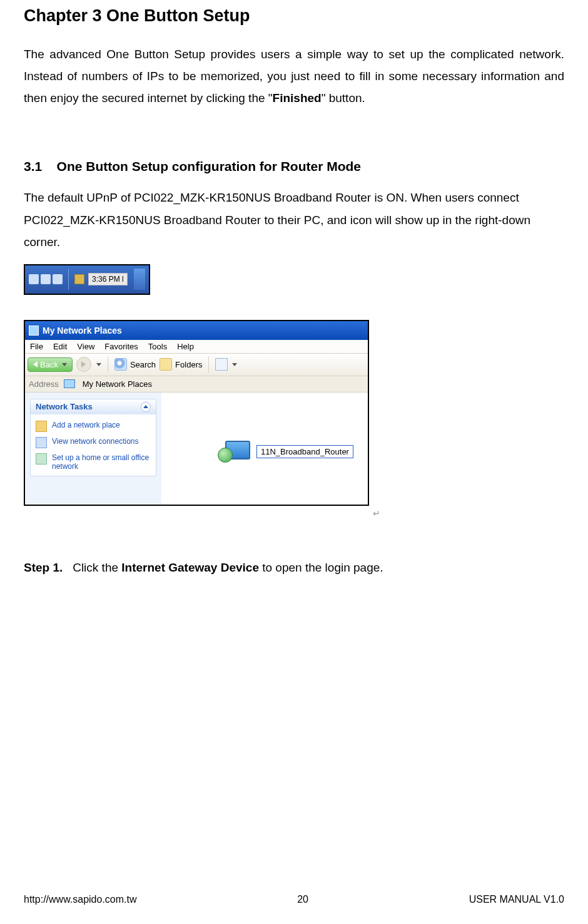 The height and width of the screenshot is (924, 588). I want to click on intro-text-2: " button., so click(343, 98).